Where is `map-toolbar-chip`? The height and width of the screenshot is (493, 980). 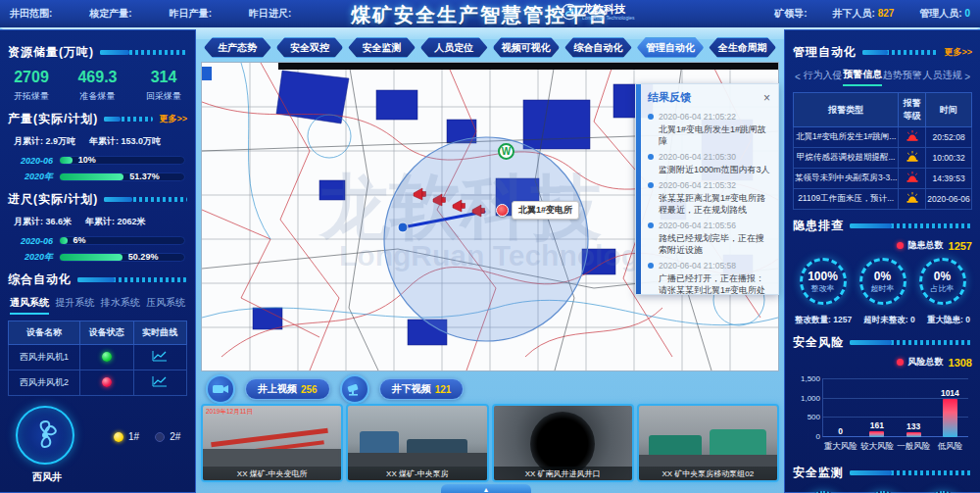
map-toolbar-chip is located at coordinates (207, 74).